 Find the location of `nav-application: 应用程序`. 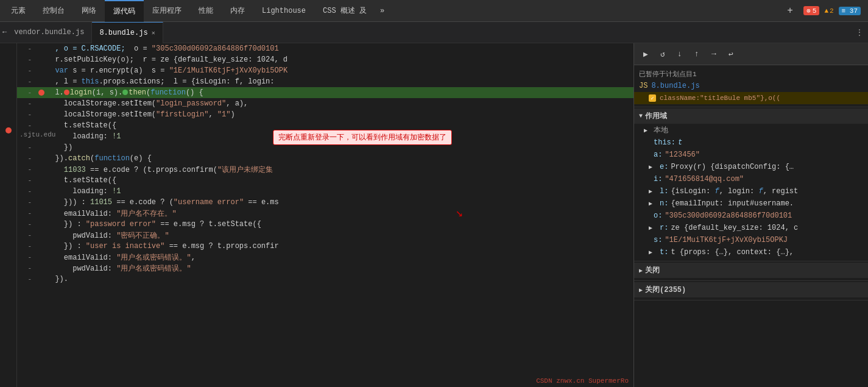

nav-application: 应用程序 is located at coordinates (167, 11).